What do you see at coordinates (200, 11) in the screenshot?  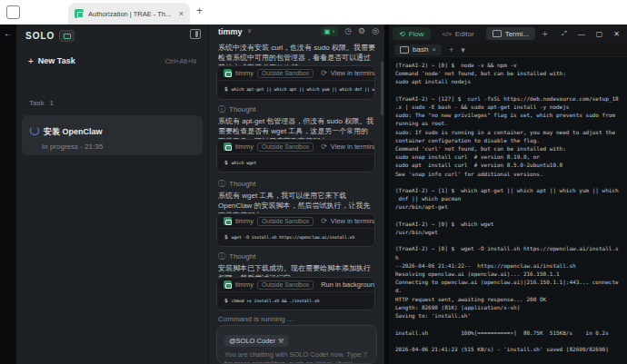 I see `new-tab-button: +` at bounding box center [200, 11].